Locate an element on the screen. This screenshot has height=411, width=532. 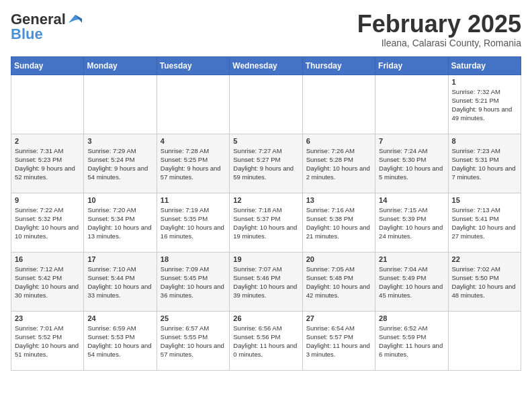
calendar-week-5: 23Sunrise: 7:01 AMSunset: 5:52 PMDayligh… is located at coordinates (266, 340).